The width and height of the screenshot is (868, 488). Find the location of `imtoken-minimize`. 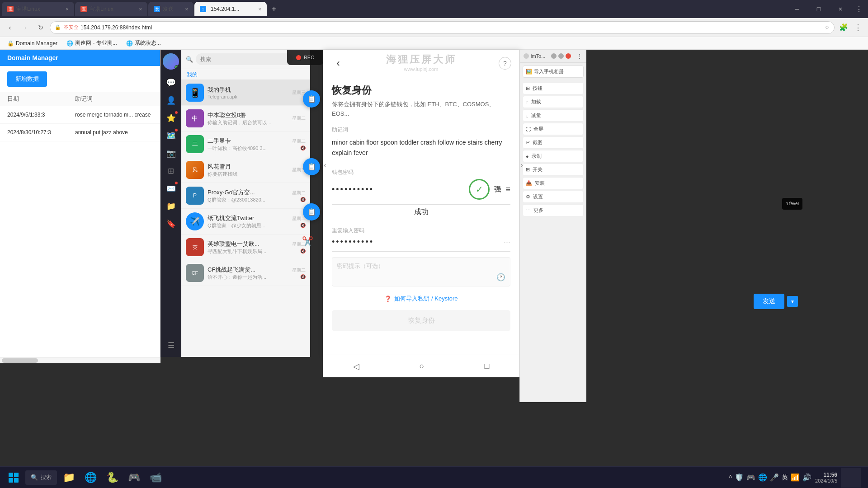

imtoken-minimize is located at coordinates (554, 56).